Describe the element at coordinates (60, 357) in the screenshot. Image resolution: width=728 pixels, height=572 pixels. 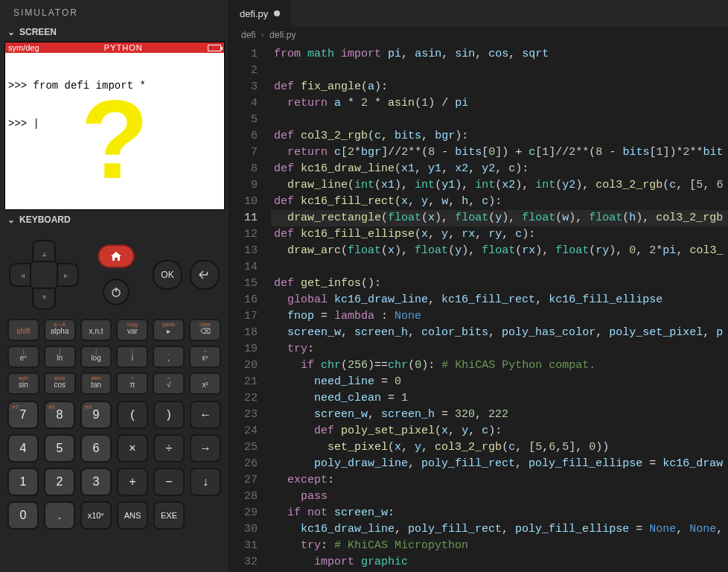
I see `func-key-ln: ]ln` at that location.